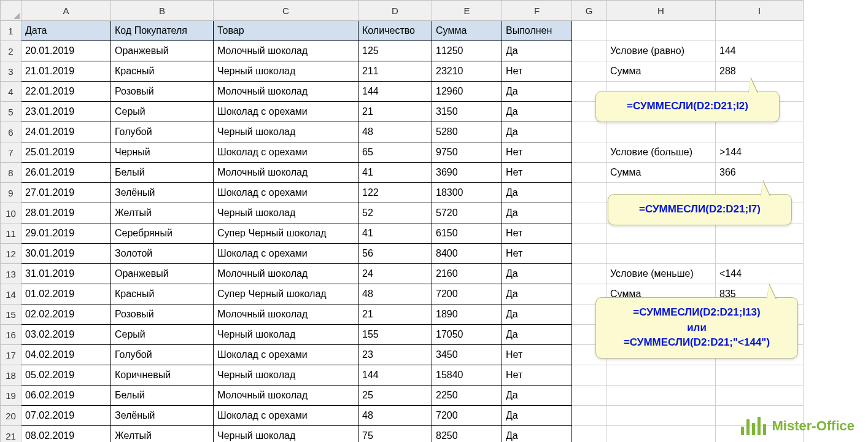  What do you see at coordinates (395, 335) in the screenshot?
I see `cell-D16: 155` at bounding box center [395, 335].